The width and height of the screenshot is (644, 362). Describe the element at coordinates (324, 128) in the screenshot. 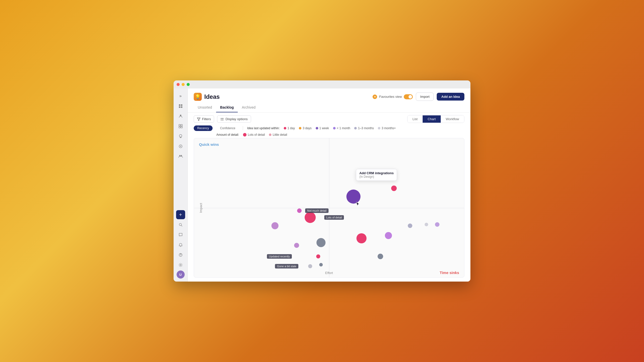

I see `1week-label: 1 week` at that location.